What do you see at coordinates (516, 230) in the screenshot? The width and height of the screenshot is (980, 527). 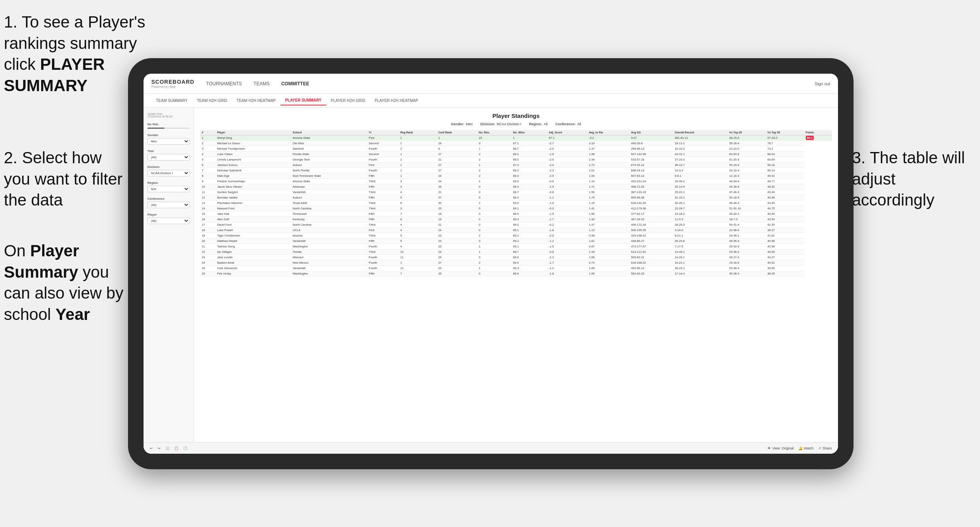 I see `table-row: 18Luke PowellUCLAFirst424069.1-1.81.1350…` at bounding box center [516, 230].